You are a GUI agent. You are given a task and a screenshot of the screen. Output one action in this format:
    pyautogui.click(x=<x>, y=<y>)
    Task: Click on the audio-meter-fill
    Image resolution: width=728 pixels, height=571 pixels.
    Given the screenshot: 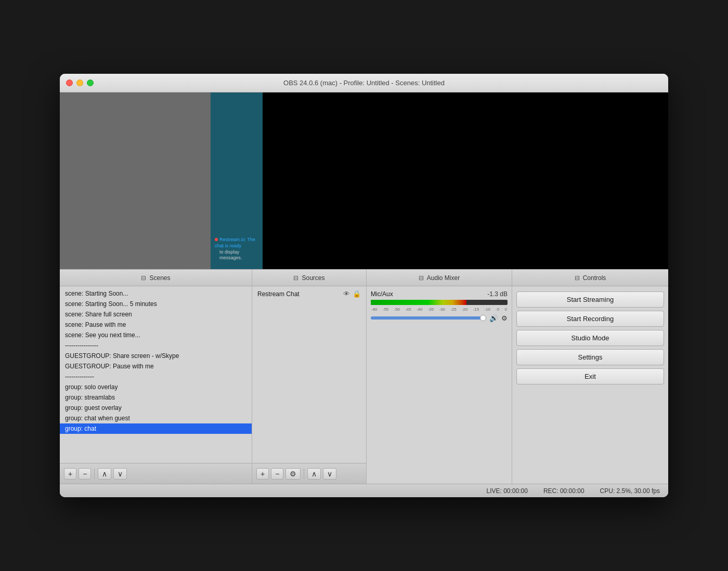 What is the action you would take?
    pyautogui.click(x=419, y=302)
    